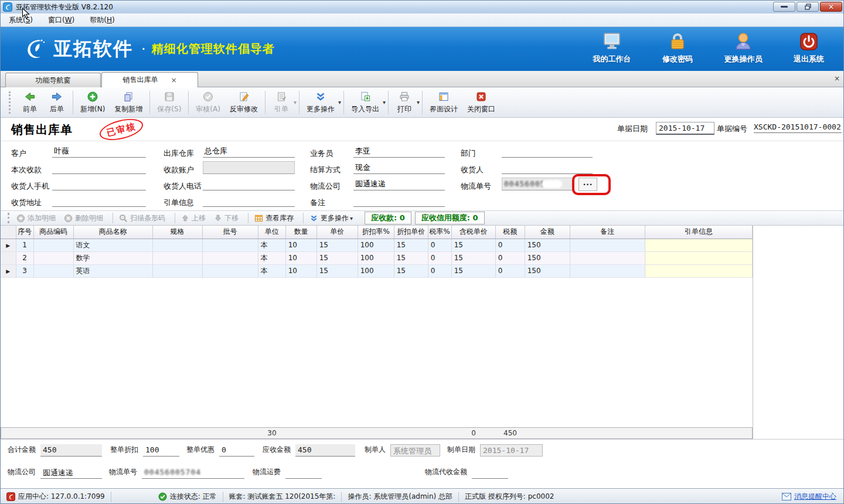 The width and height of the screenshot is (844, 504). Describe the element at coordinates (99, 151) in the screenshot. I see `customer-field: 叶薇` at that location.